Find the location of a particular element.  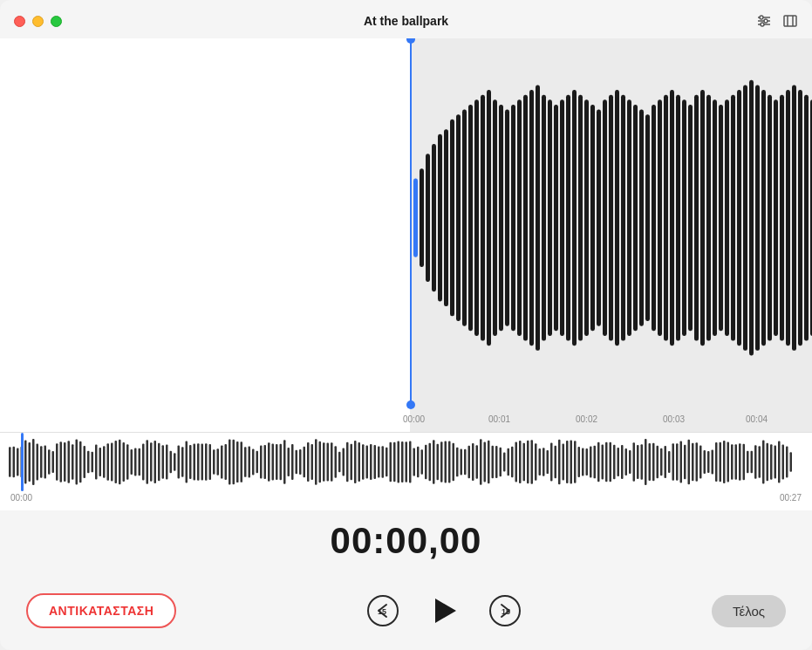

svg-text: 15 is located at coordinates (382, 612).